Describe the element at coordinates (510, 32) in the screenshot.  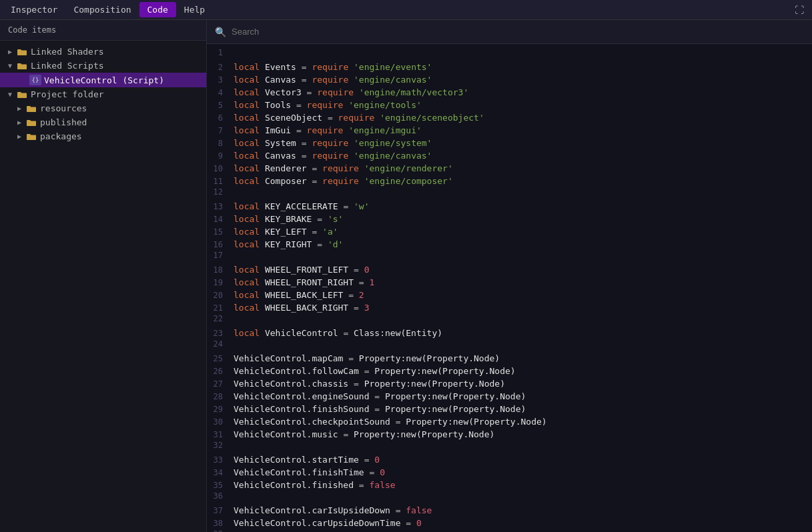
I see `search-bar: 🔍` at that location.